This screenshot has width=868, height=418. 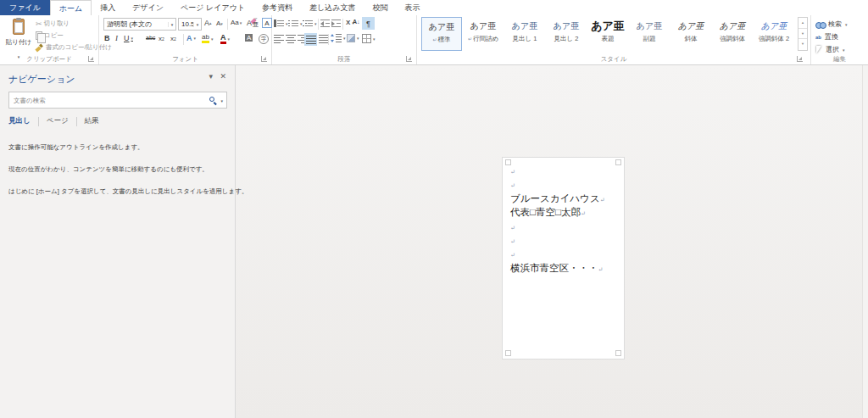 I want to click on shrink-font-button: A▾, so click(x=220, y=24).